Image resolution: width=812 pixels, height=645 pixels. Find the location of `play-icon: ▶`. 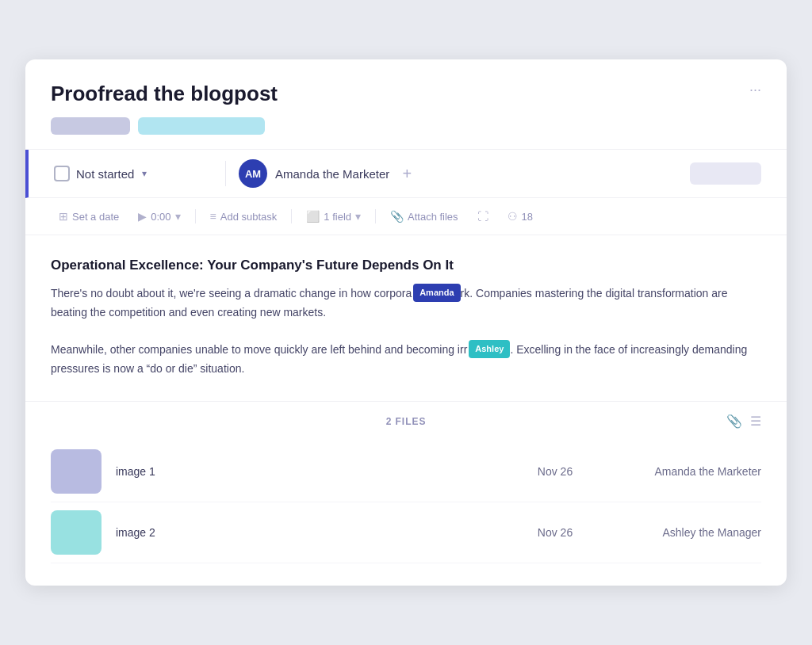

play-icon: ▶ is located at coordinates (143, 216).